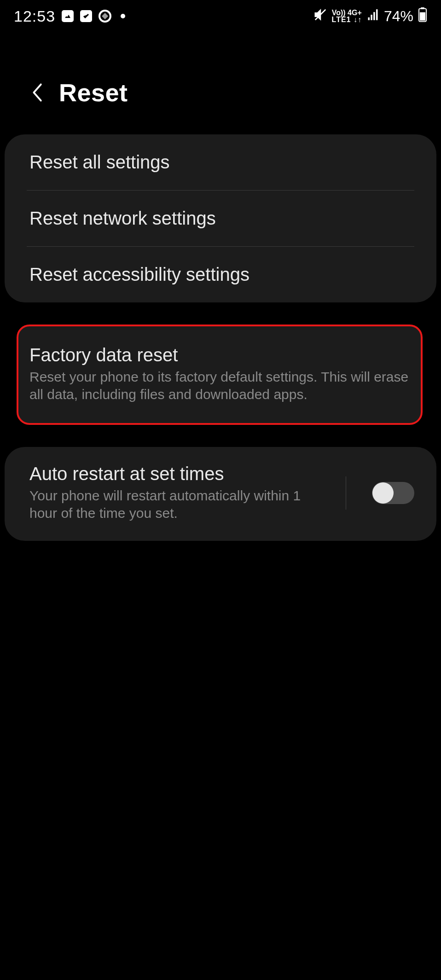 Image resolution: width=441 pixels, height=980 pixels. I want to click on battery-percentage: 74%, so click(399, 17).